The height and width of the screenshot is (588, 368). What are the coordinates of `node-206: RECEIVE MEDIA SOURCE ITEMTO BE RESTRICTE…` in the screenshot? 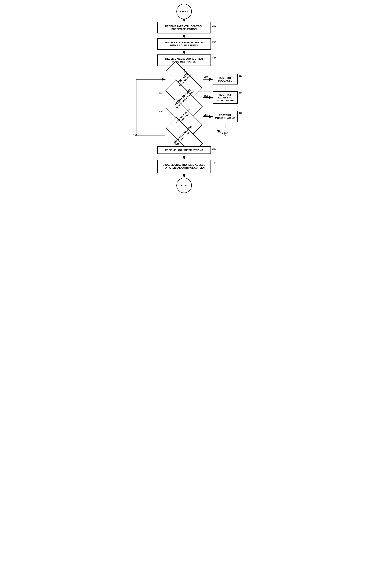 It's located at (184, 60).